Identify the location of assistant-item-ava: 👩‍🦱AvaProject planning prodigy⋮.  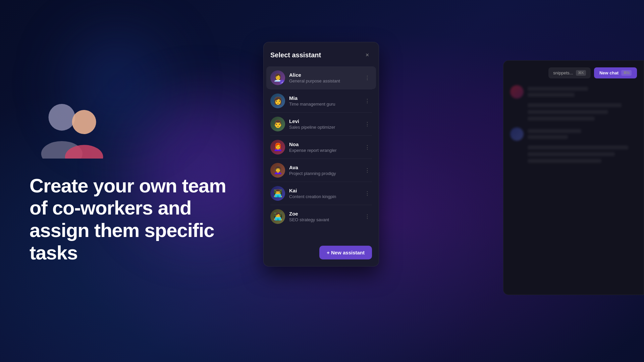
(321, 170).